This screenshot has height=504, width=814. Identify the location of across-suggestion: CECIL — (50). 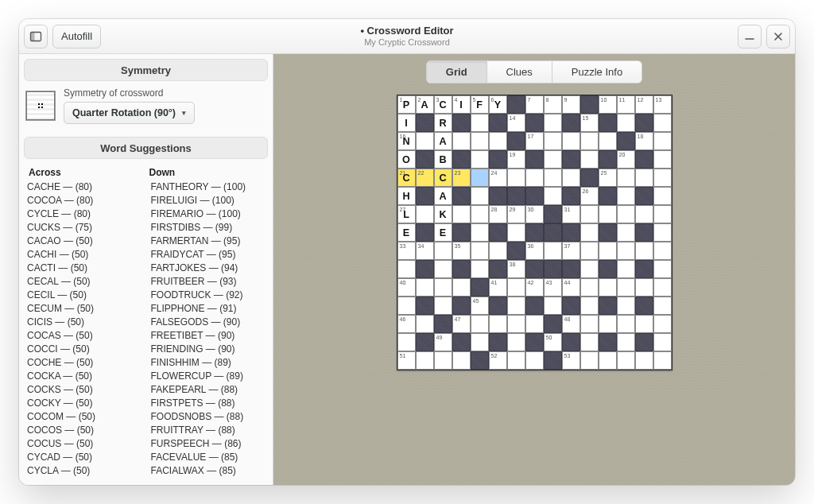
(84, 294).